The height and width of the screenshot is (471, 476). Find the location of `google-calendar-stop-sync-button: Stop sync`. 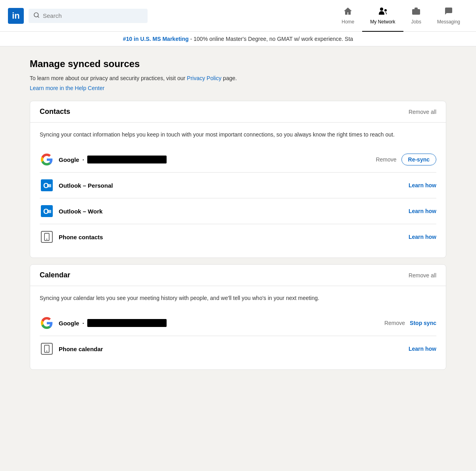

google-calendar-stop-sync-button: Stop sync is located at coordinates (423, 323).